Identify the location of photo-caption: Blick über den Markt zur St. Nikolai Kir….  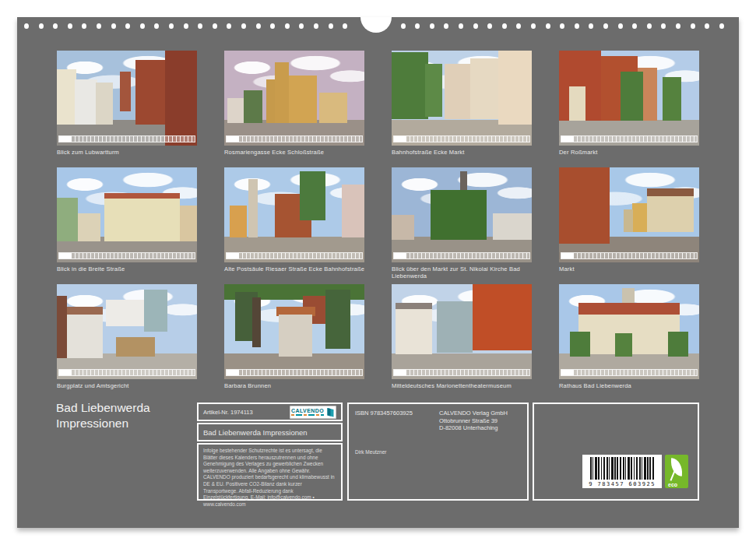
(473, 272).